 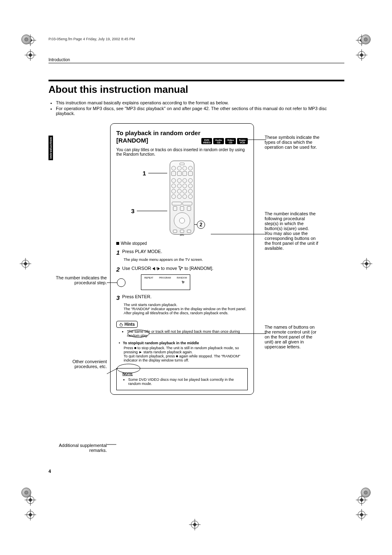 What do you see at coordinates (182, 200) in the screenshot?
I see `remote-diagram: 1 3 2` at bounding box center [182, 200].